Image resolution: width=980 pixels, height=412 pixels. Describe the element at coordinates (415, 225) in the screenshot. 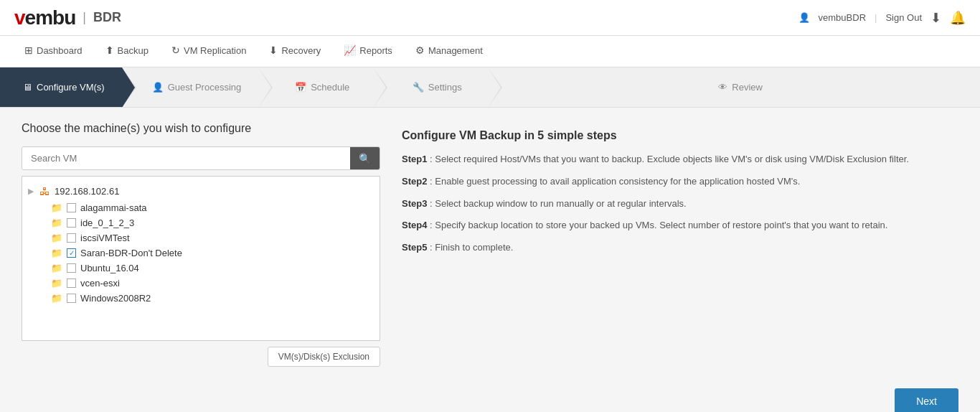

I see `step-4-num: Step4` at that location.